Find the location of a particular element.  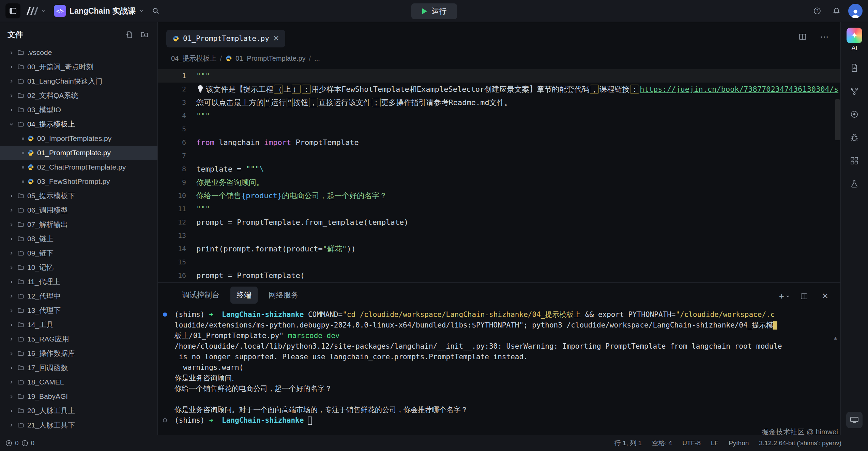

tree-file-00_ImportTemplates.py: 00_ImportTemplates.py is located at coordinates (79, 139).